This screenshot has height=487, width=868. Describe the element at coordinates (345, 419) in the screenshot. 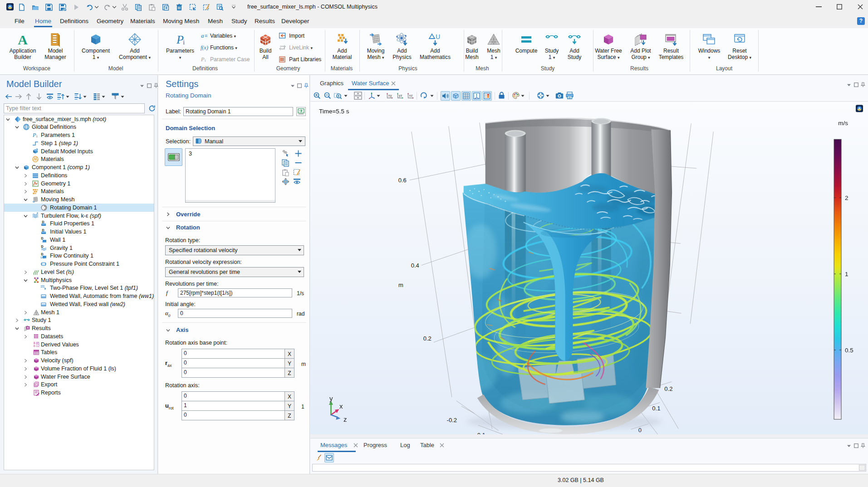

I see `svg-text: z` at that location.